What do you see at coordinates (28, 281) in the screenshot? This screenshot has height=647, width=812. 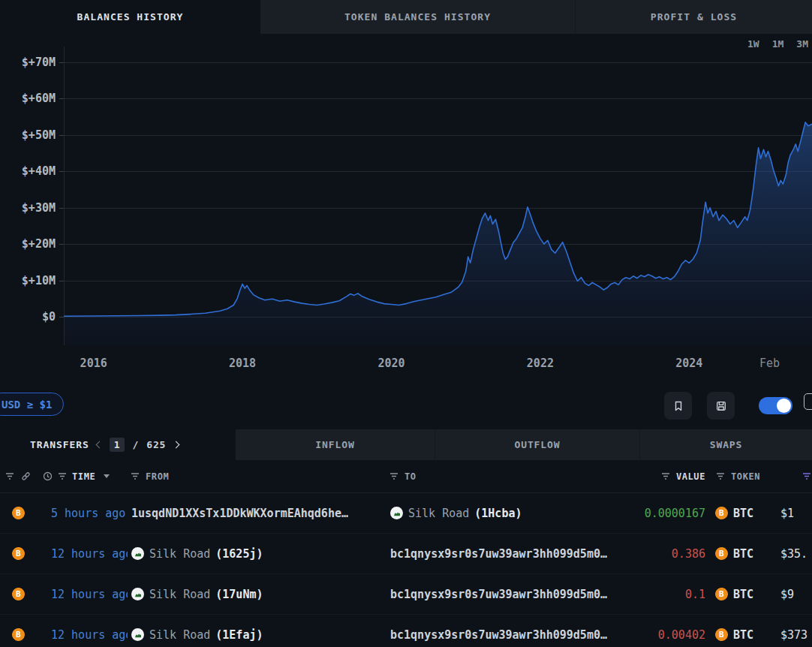 I see `y-axis-label: $+10M` at bounding box center [28, 281].